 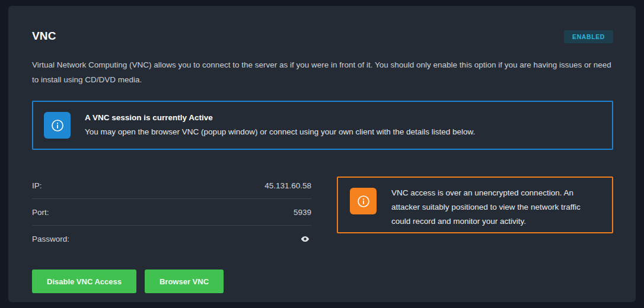 I want to click on port-row: Port: 5939, so click(x=172, y=212).